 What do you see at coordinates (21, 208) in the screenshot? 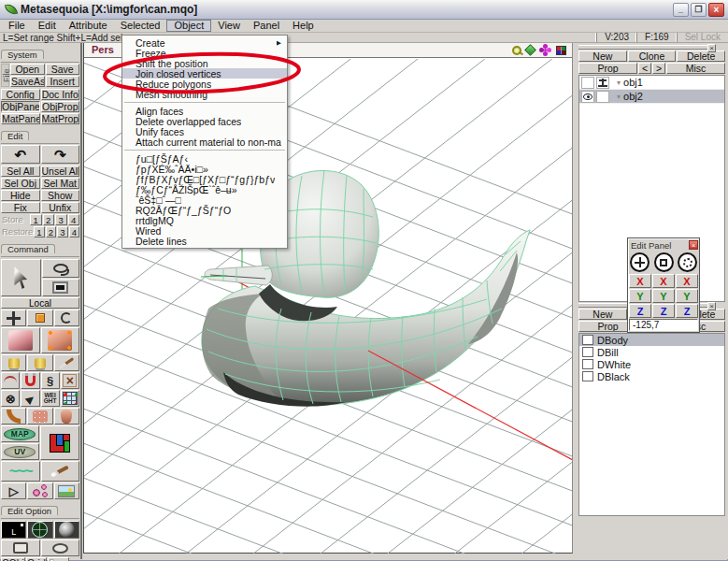
I see `fix-button: Fix` at bounding box center [21, 208].